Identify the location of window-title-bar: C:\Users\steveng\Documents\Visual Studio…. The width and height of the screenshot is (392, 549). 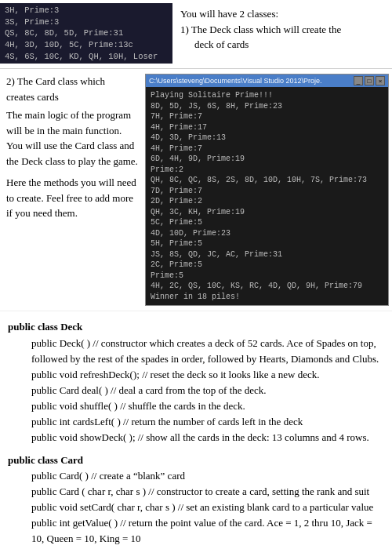
(267, 81).